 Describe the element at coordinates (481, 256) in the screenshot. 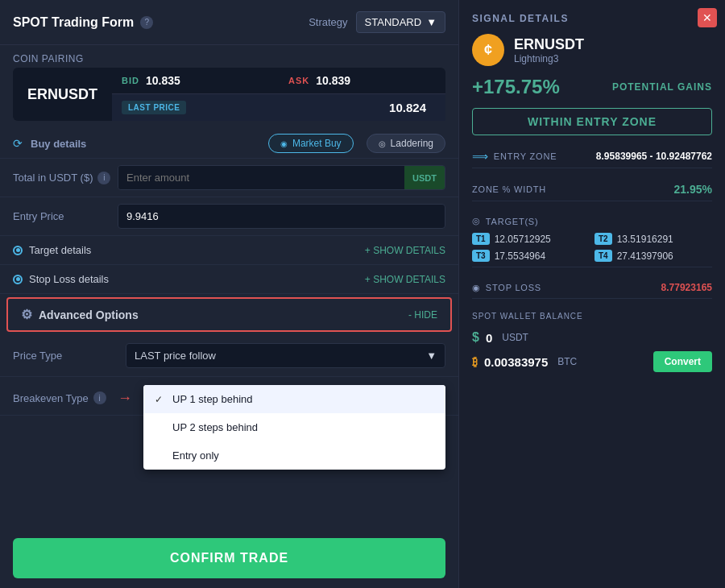

I see `t3-badge: T3` at that location.